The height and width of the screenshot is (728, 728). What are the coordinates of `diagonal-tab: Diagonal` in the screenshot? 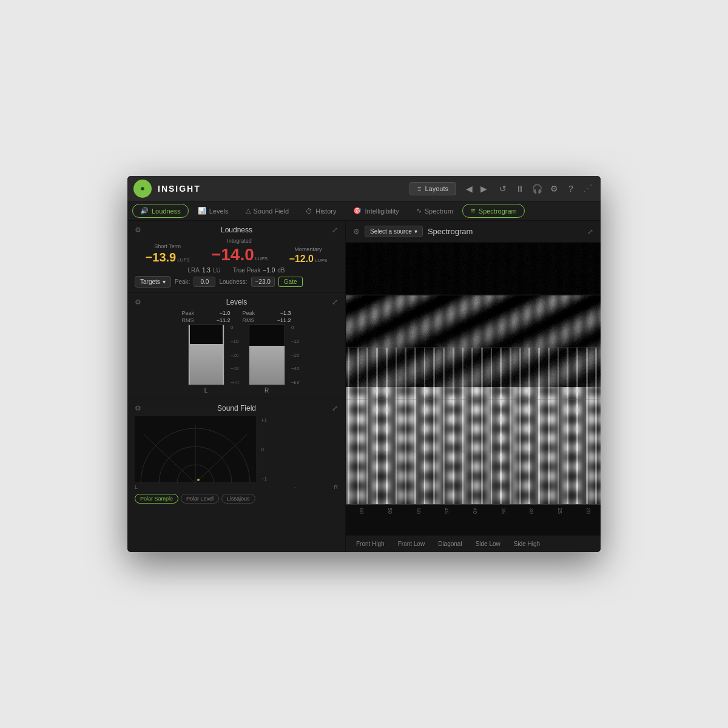 It's located at (450, 544).